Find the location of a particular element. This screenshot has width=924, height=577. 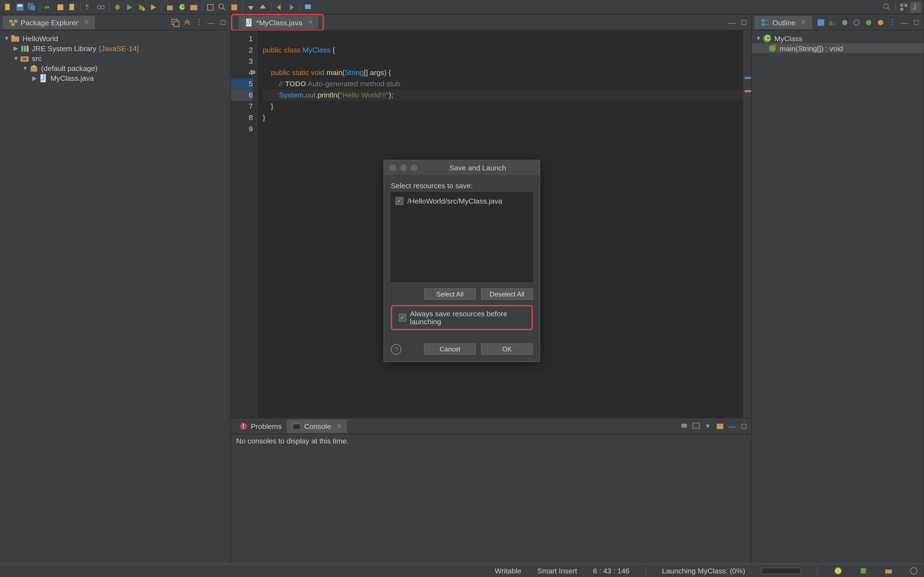

status-bar: Writable Smart Insert 6 : 43 : 146 Launc… is located at coordinates (462, 570).